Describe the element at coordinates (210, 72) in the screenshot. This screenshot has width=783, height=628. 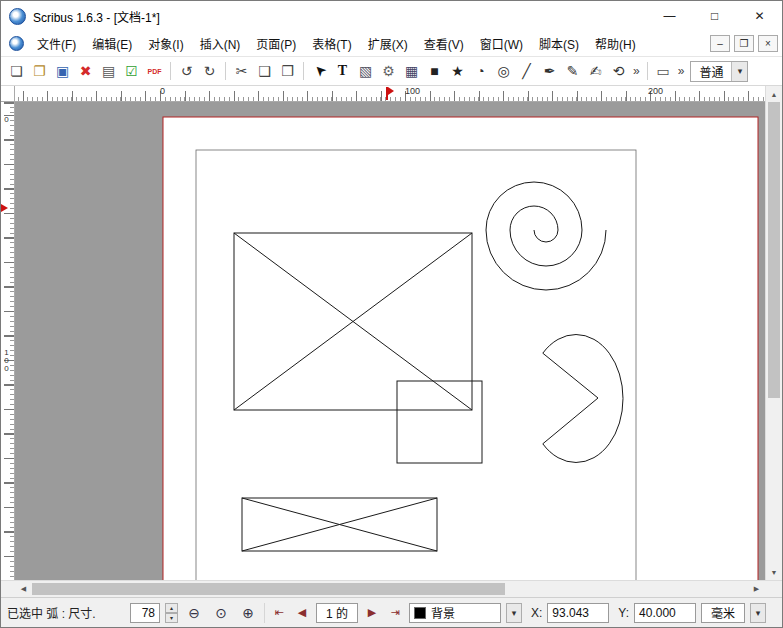
I see `redo-button: ↻` at that location.